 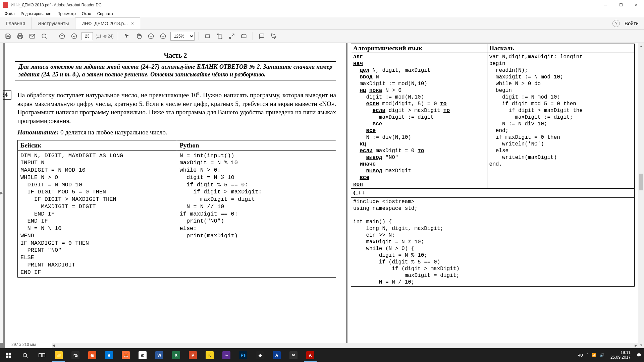 I want to click on window-controls: ─ ☐ ✕, so click(x=621, y=5).